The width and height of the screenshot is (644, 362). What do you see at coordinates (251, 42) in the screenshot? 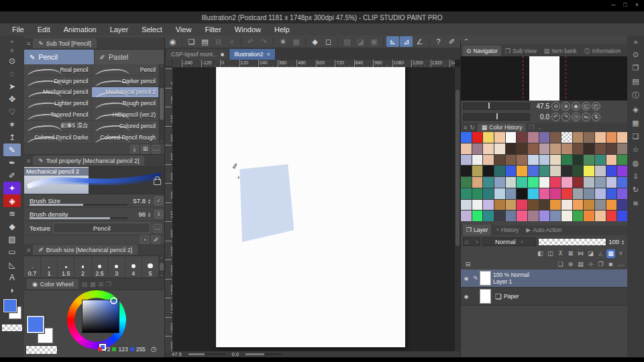
I see `undo-icon: ↶` at bounding box center [251, 42].